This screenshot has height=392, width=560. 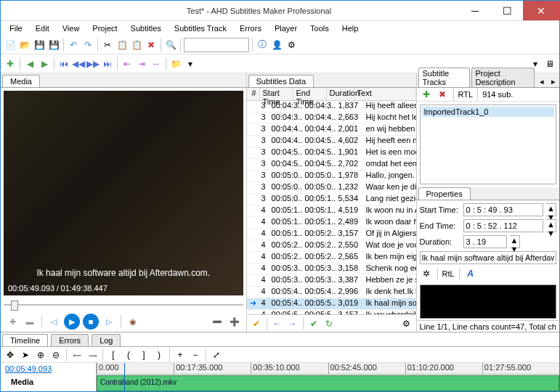 What do you see at coordinates (109, 322) in the screenshot?
I see `next-frame-icon: ▷` at bounding box center [109, 322].